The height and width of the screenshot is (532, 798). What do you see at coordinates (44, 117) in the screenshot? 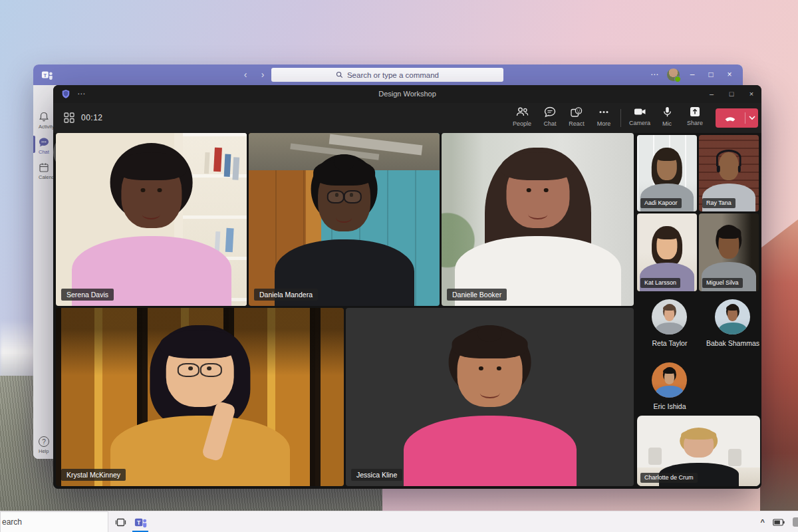
I see `bell-icon` at bounding box center [44, 117].